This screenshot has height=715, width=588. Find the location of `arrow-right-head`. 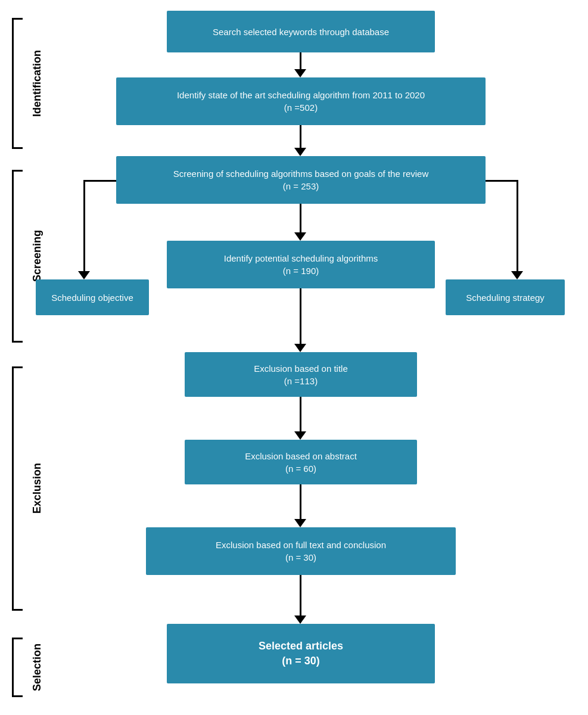

arrow-right-head is located at coordinates (517, 275).